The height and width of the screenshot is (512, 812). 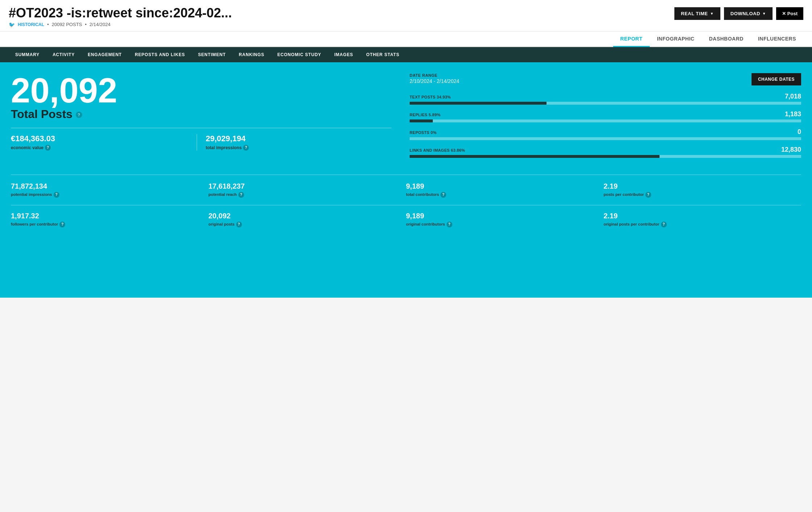 What do you see at coordinates (443, 195) in the screenshot?
I see `total-contributors-help-icon: ?` at bounding box center [443, 195].